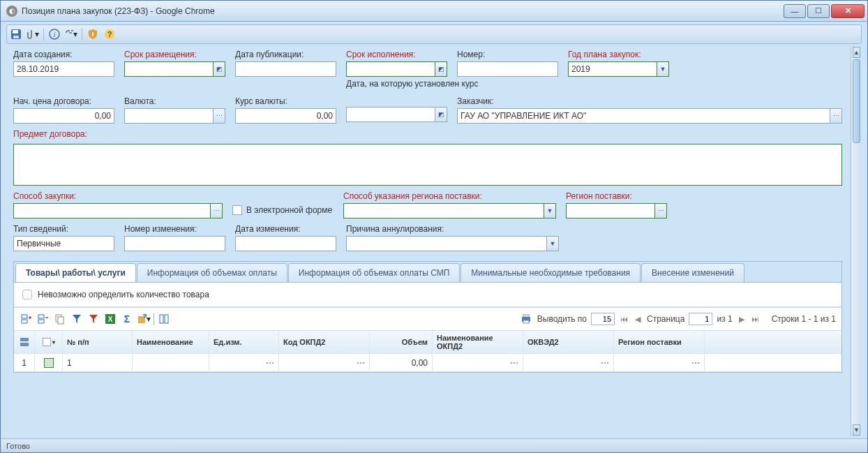 Image resolution: width=868 pixels, height=453 pixels. What do you see at coordinates (50, 134) in the screenshot?
I see `label-subject: Предмет договора:` at bounding box center [50, 134].